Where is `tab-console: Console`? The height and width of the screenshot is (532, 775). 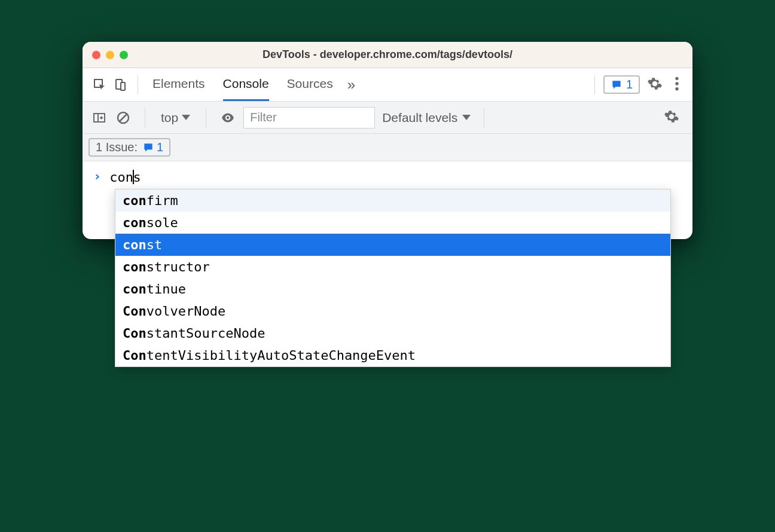
tab-console: Console is located at coordinates (246, 85).